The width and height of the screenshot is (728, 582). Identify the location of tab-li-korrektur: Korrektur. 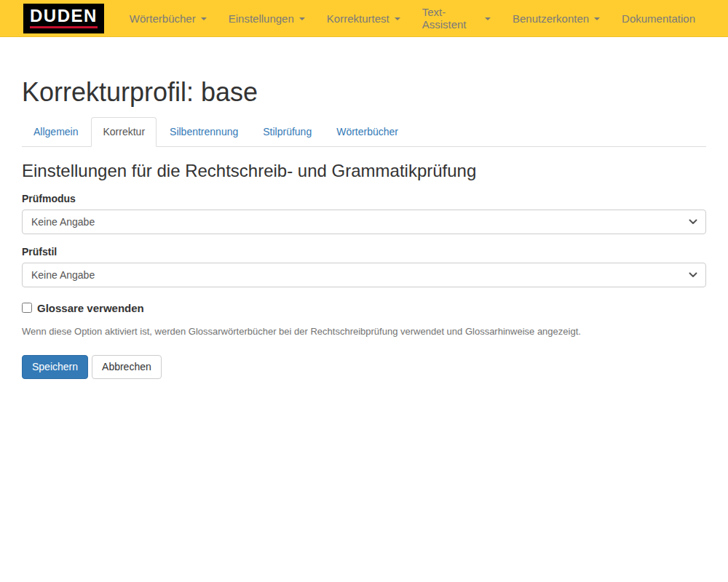
(124, 132).